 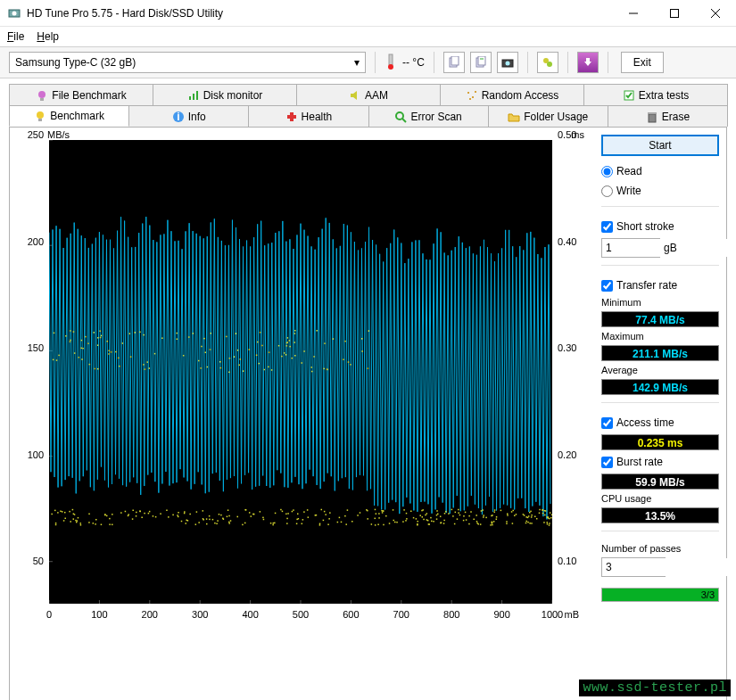 What do you see at coordinates (16, 37) in the screenshot?
I see `menu-file: File` at bounding box center [16, 37].